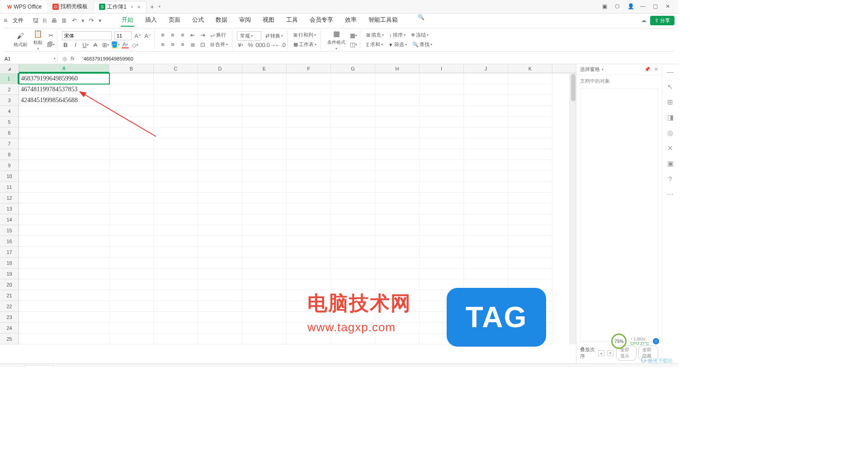 The image size is (868, 470). What do you see at coordinates (631, 7) in the screenshot?
I see `user-avatar-icon: 👤` at bounding box center [631, 7].